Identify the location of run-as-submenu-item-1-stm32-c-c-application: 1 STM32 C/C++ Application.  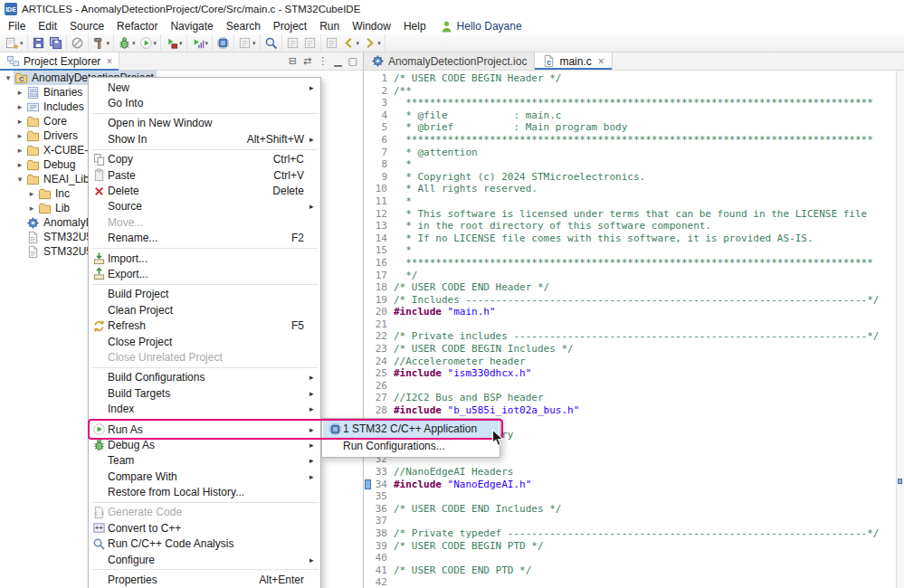
(411, 429).